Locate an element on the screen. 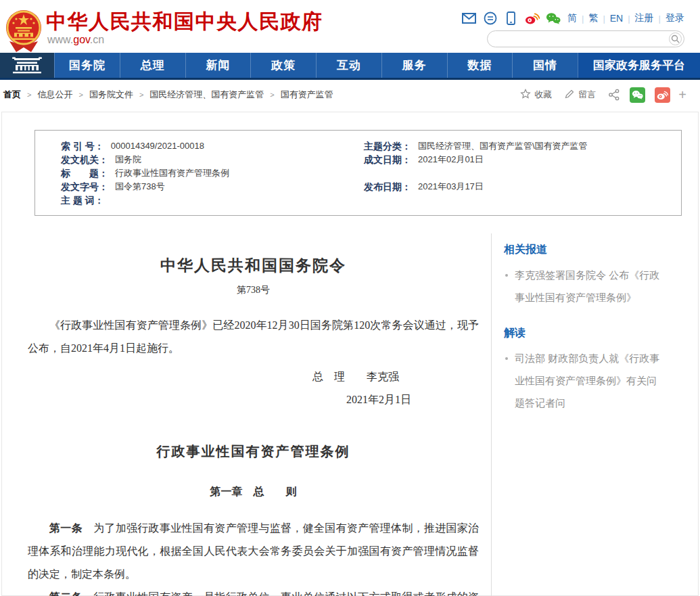  mail-icon is located at coordinates (469, 18).